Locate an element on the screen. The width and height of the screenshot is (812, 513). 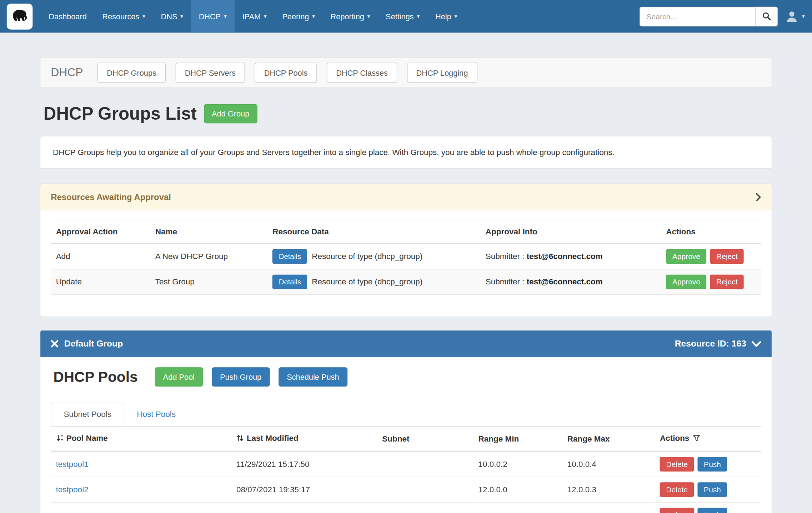
nav-item-resources: Resources▾ is located at coordinates (124, 16).